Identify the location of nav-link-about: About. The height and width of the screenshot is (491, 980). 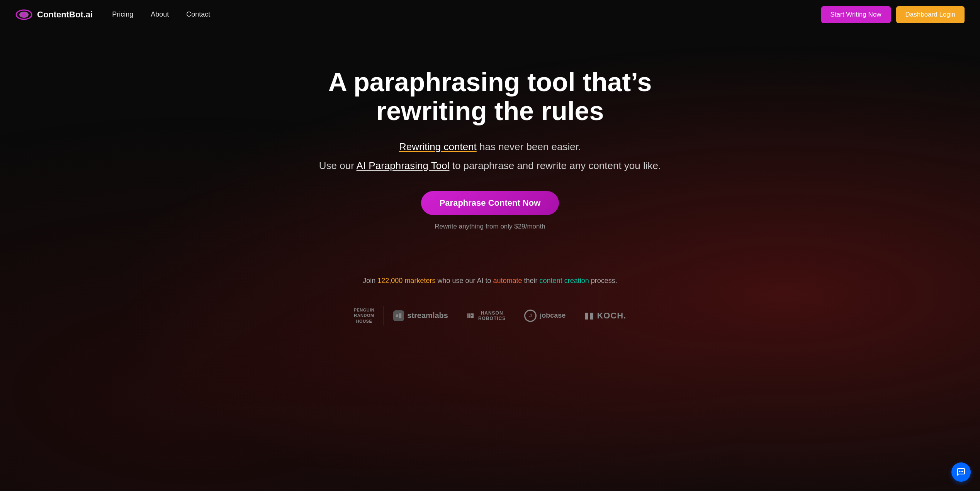
(160, 15).